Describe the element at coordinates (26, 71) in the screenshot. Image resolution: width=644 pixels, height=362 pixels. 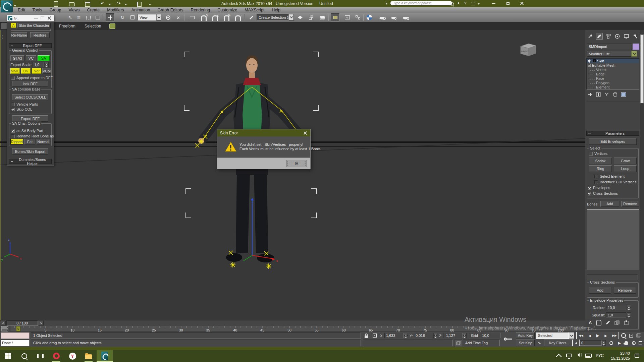
I see `uv-button: UV` at that location.